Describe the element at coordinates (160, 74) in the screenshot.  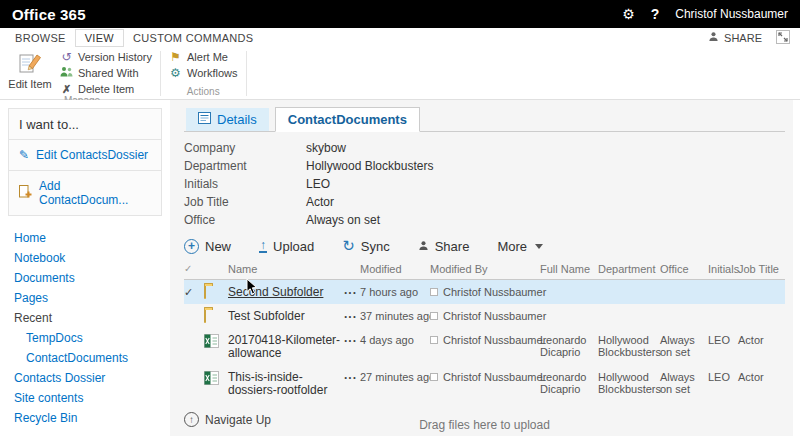
I see `ribbon-group-separator` at that location.